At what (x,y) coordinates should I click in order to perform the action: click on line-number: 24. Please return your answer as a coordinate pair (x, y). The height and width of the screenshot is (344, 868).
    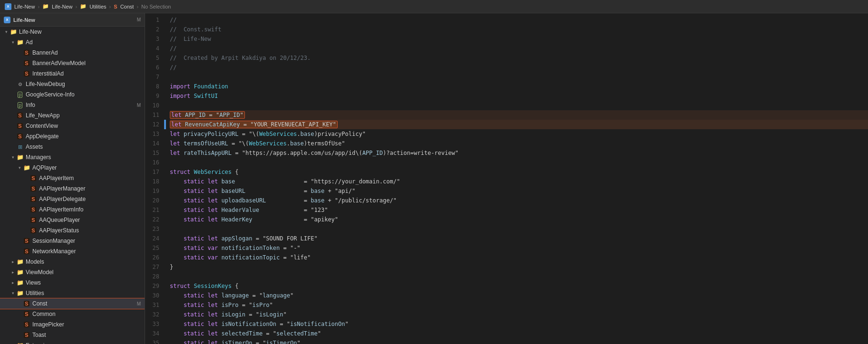
    Looking at the image, I should click on (152, 239).